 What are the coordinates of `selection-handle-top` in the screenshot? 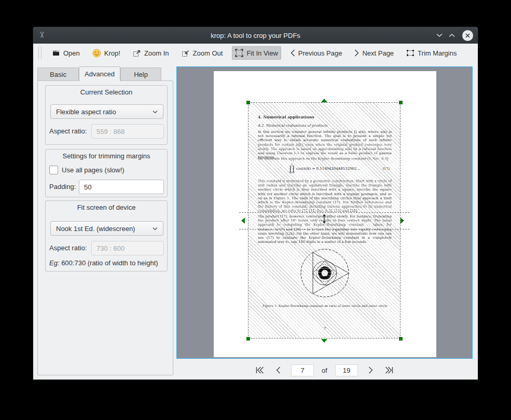 It's located at (324, 101).